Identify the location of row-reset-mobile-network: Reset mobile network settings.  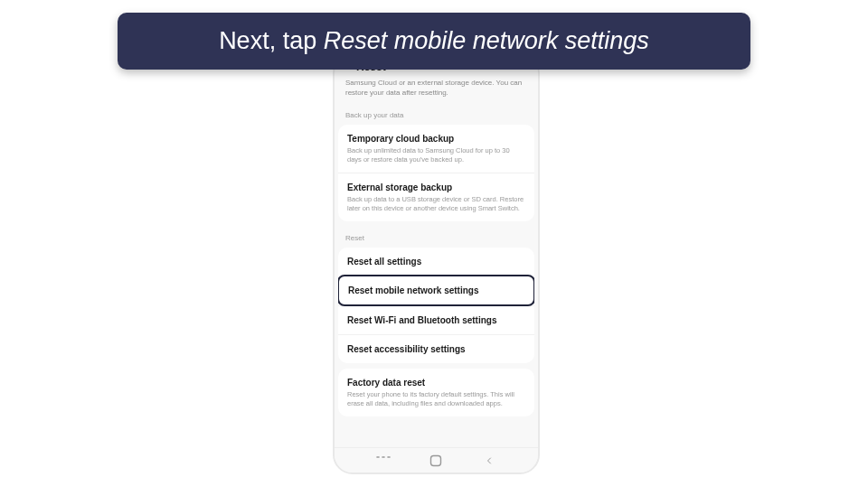
(436, 291).